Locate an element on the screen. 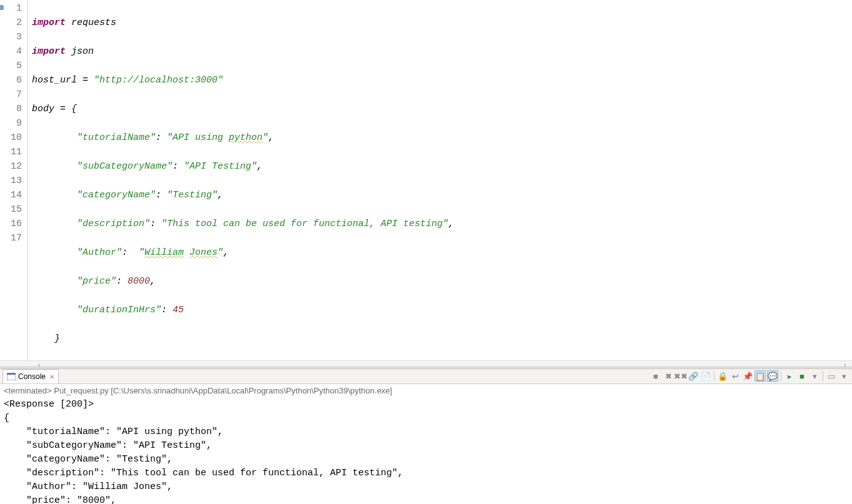 The width and height of the screenshot is (852, 504). line-number: 11 is located at coordinates (11, 152).